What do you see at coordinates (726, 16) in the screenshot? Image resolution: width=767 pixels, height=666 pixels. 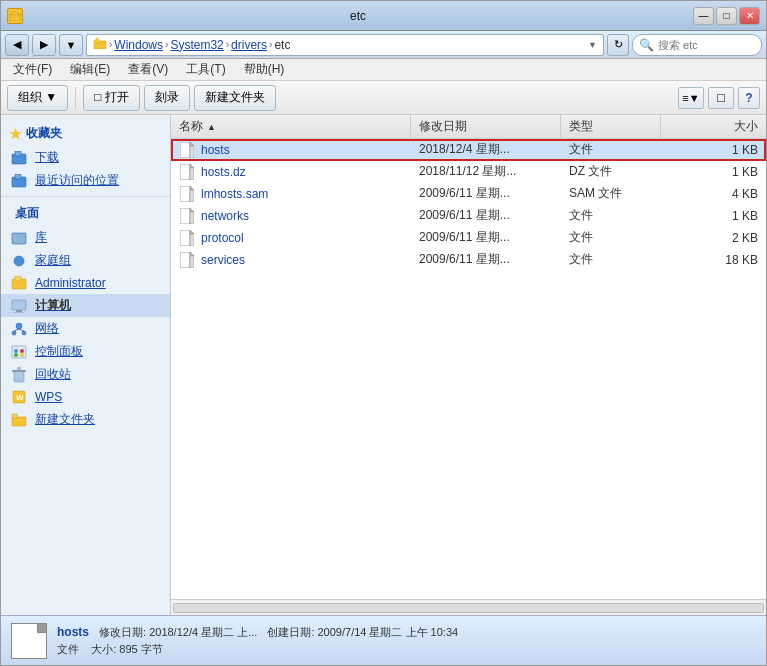 I see `maximize-button: □` at bounding box center [726, 16].